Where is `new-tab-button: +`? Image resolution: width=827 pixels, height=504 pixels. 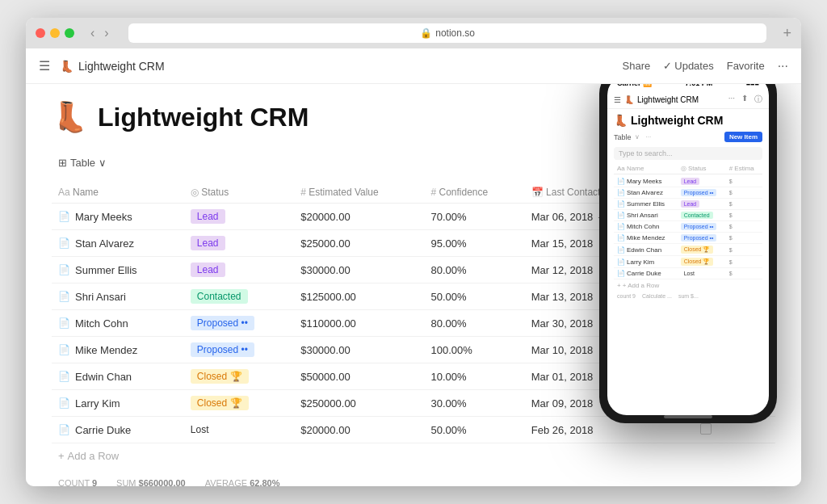 new-tab-button: + is located at coordinates (787, 34).